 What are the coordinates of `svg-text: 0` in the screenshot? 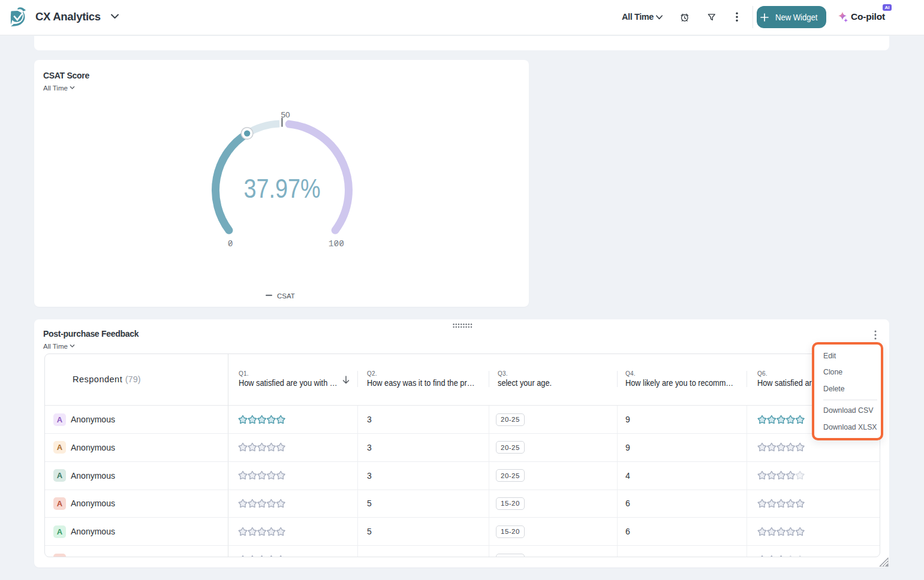 It's located at (230, 244).